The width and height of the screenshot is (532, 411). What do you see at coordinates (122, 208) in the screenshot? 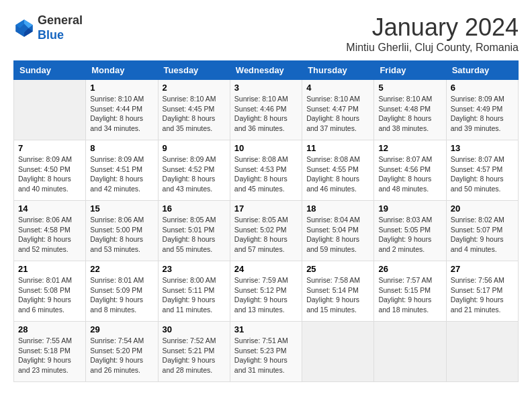
I see `day-number: 15` at bounding box center [122, 208].